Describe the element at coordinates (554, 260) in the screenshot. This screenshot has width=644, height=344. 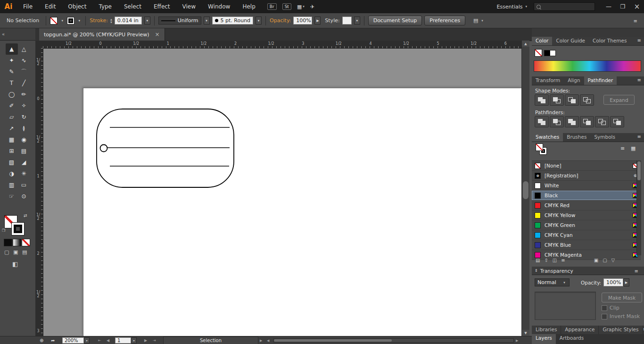
I see `show-swatch-kinds-icon: ◫` at that location.